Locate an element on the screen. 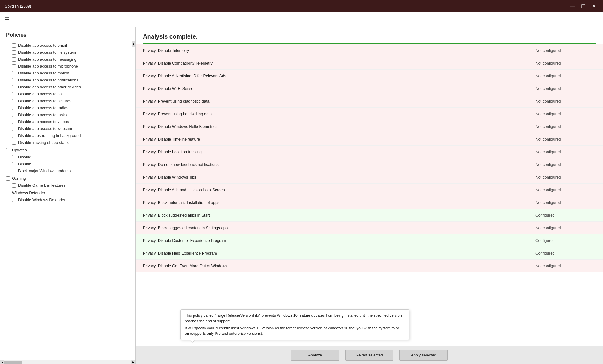 The image size is (603, 364). scroll-right-arrow: ▶ is located at coordinates (133, 362).